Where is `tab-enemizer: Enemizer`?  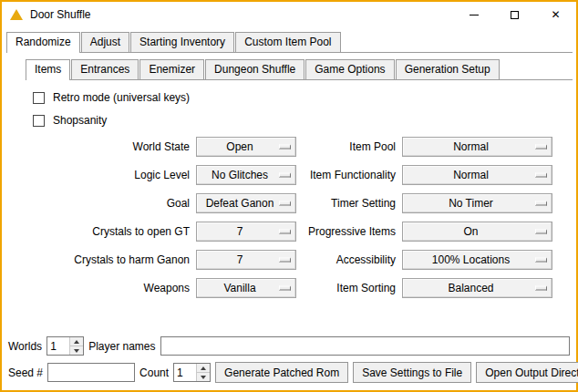 tab-enemizer: Enemizer is located at coordinates (171, 69).